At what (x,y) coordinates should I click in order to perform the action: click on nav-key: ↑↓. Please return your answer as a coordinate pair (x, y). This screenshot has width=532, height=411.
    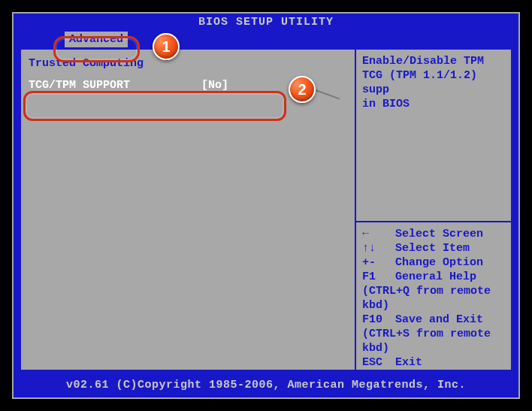
    Looking at the image, I should click on (379, 248).